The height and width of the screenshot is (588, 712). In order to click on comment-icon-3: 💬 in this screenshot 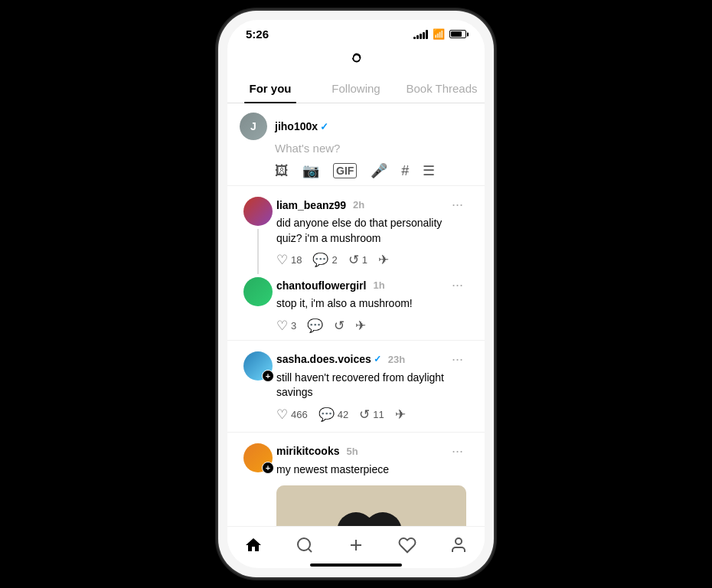, I will do `click(326, 415)`.